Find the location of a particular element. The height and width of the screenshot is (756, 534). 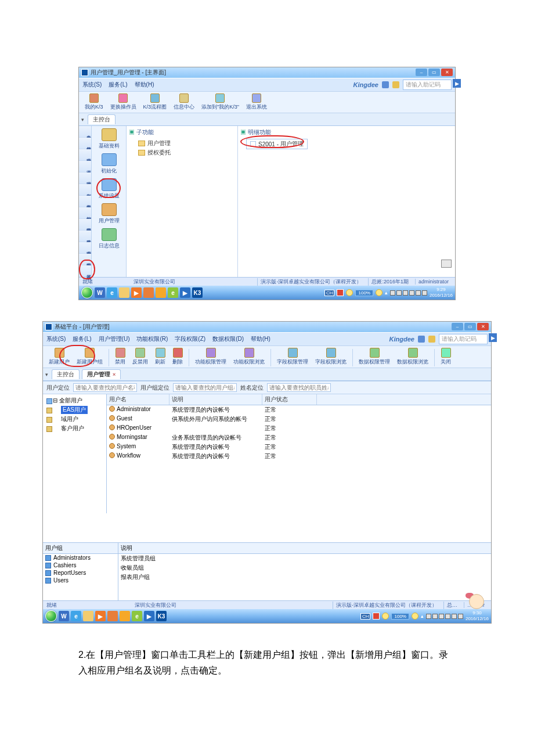

vtab: 集团管理 is located at coordinates (85, 225).